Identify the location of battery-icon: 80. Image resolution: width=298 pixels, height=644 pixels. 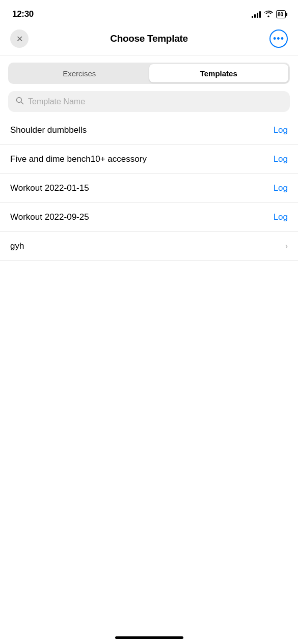
(281, 14).